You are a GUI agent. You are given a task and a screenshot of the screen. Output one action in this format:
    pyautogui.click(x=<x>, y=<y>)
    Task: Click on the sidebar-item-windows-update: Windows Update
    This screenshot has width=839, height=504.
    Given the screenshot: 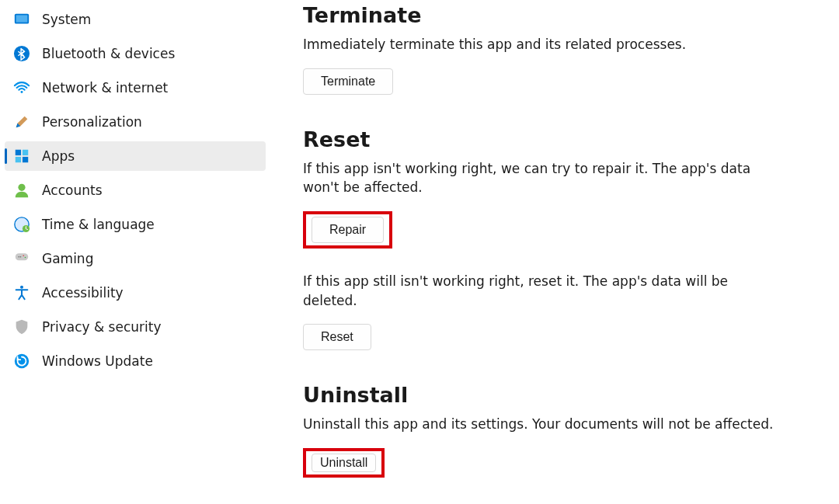 What is the action you would take?
    pyautogui.click(x=135, y=361)
    